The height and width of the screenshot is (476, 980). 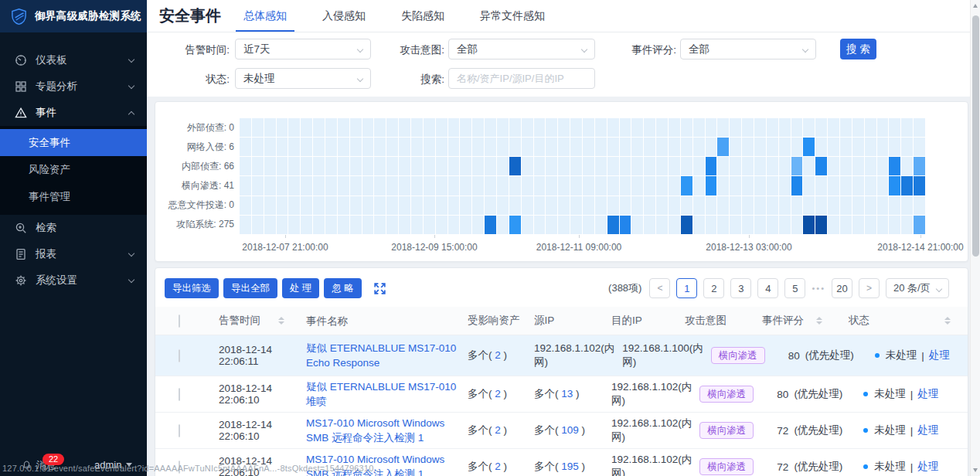 I want to click on attack-intent-select: 全部, so click(x=522, y=49).